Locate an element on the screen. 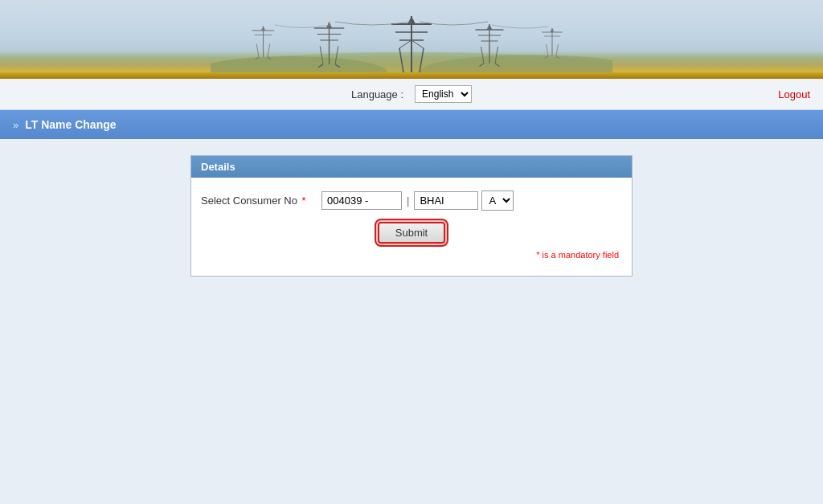  language-label: Language : is located at coordinates (378, 95).